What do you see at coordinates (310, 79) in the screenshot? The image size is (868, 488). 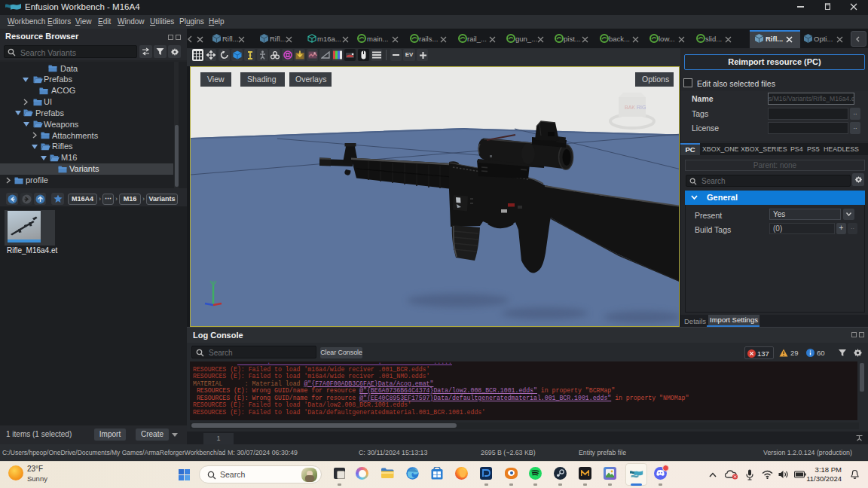 I see `svg-text: Overlays` at bounding box center [310, 79].